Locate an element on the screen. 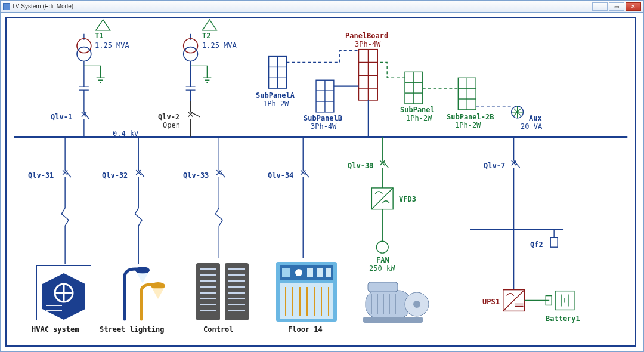  feeder-qlv34 is located at coordinates (305, 198).